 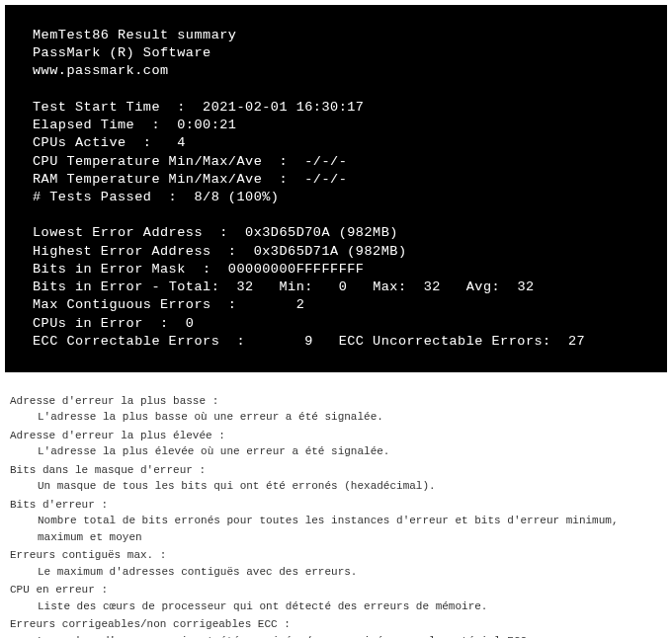 I want to click on definition-term: Adresse d'erreur la plus basse :, so click(x=336, y=401).